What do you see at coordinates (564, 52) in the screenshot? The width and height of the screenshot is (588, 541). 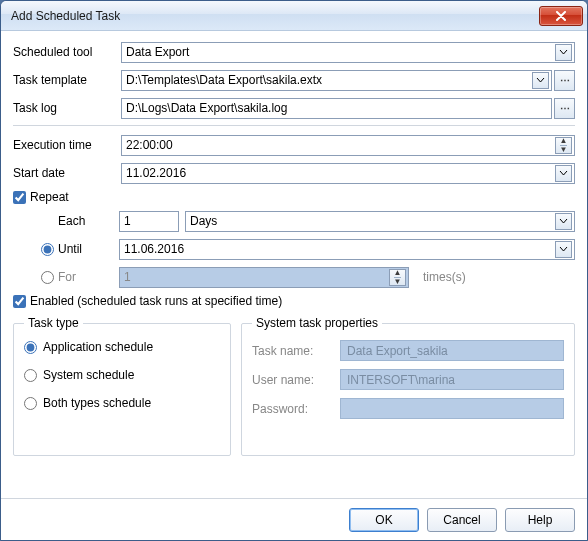 I see `scheduled-tool-dropdown-button` at bounding box center [564, 52].